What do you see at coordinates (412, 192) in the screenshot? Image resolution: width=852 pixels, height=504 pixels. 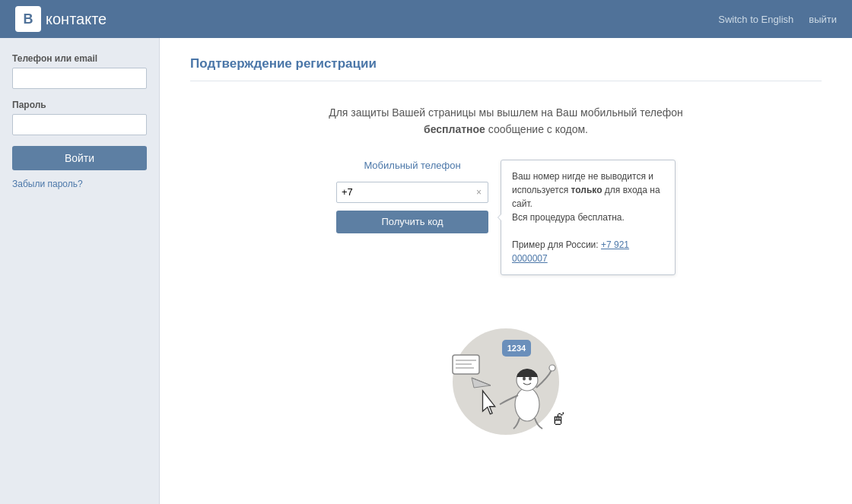 I see `phone-input-wrapper: ×` at bounding box center [412, 192].